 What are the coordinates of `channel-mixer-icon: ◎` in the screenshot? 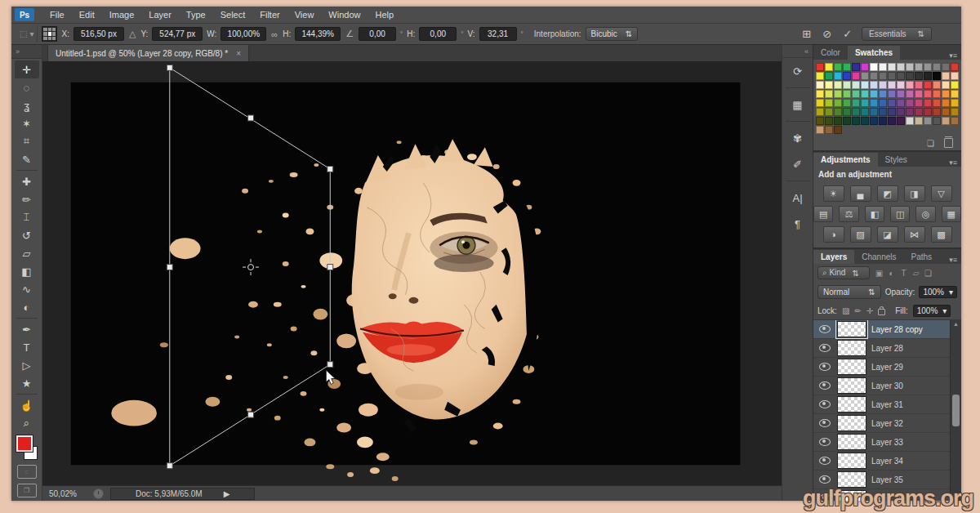 It's located at (925, 214).